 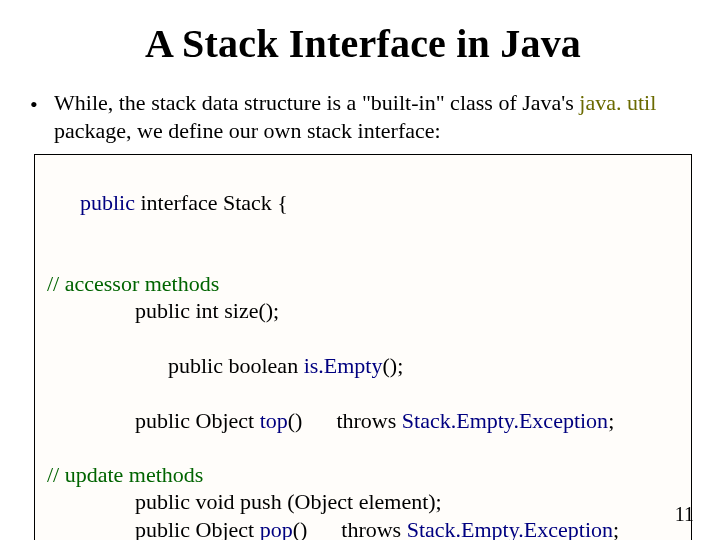 I want to click on top-name: top, so click(x=274, y=420).